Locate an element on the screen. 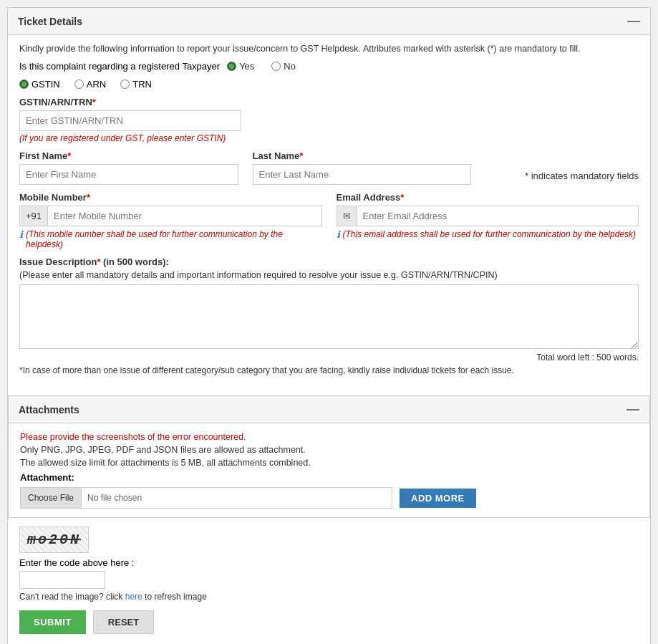 The height and width of the screenshot is (644, 658). captcha-input is located at coordinates (62, 580).